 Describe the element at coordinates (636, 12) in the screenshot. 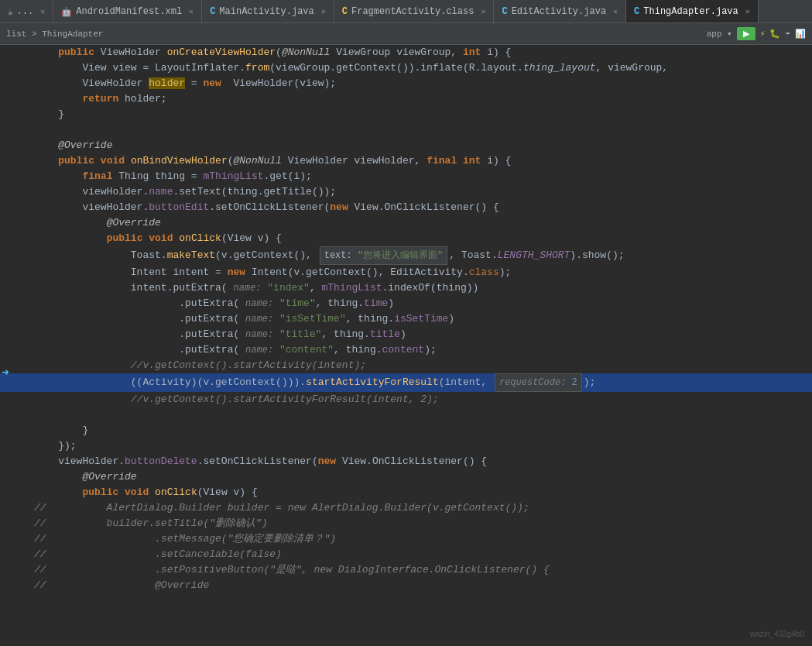

I see `tab-icon-thing: C` at that location.